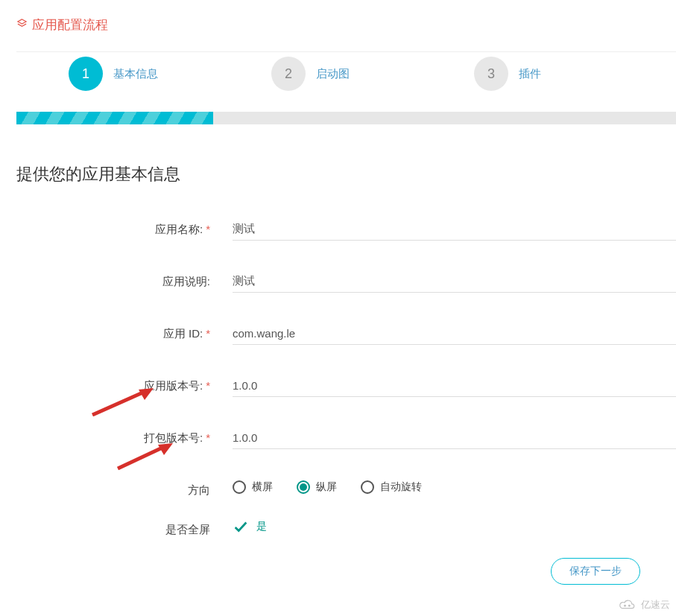 The height and width of the screenshot is (616, 676). Describe the element at coordinates (241, 527) in the screenshot. I see `check-icon` at that location.